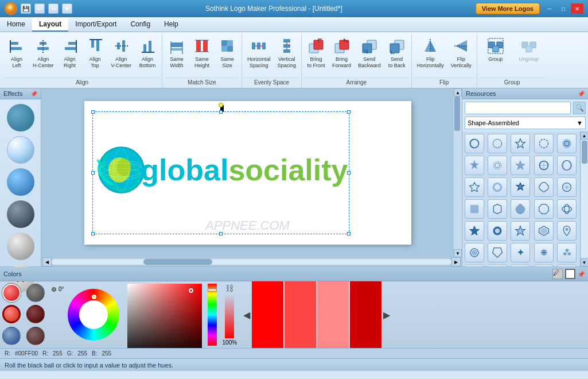 Image resolution: width=588 pixels, height=379 pixels. I want to click on shapes-scroll-track, so click(585, 199).